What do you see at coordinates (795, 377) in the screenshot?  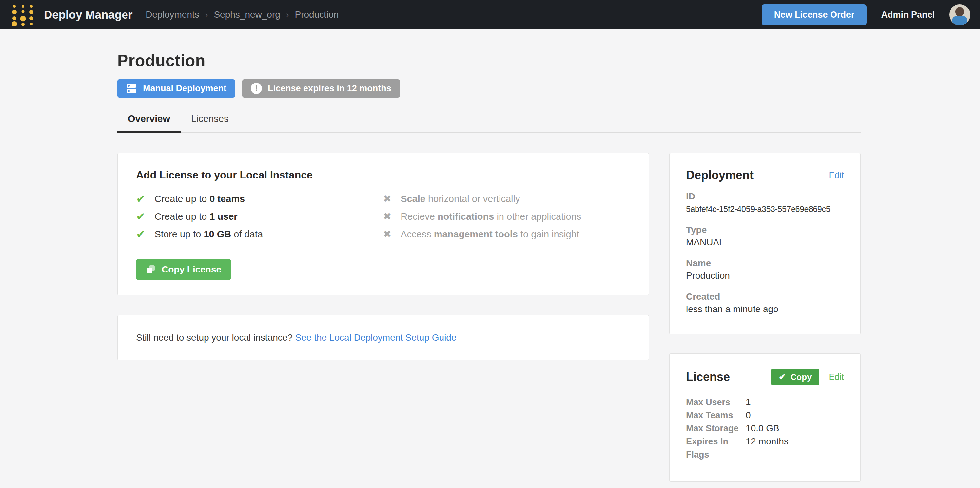 I see `license-copy-button: ✔ Copy` at bounding box center [795, 377].